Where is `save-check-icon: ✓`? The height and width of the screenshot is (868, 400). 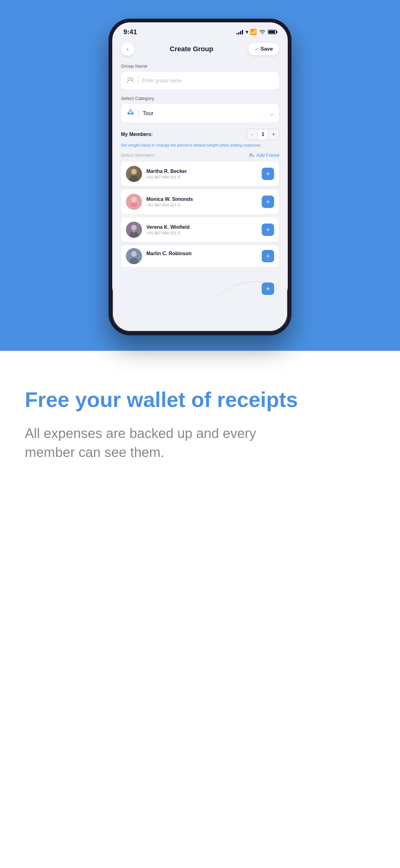
save-check-icon: ✓ is located at coordinates (257, 49).